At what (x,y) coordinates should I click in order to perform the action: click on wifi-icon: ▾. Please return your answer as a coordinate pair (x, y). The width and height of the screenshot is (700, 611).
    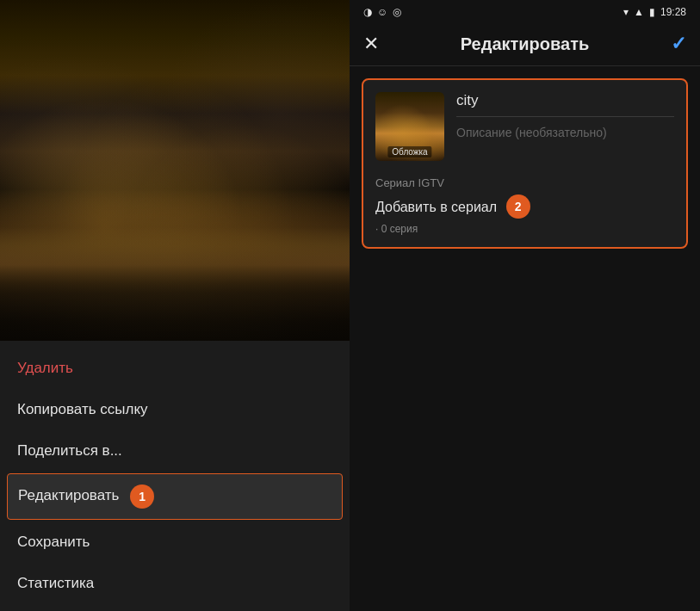
    Looking at the image, I should click on (626, 12).